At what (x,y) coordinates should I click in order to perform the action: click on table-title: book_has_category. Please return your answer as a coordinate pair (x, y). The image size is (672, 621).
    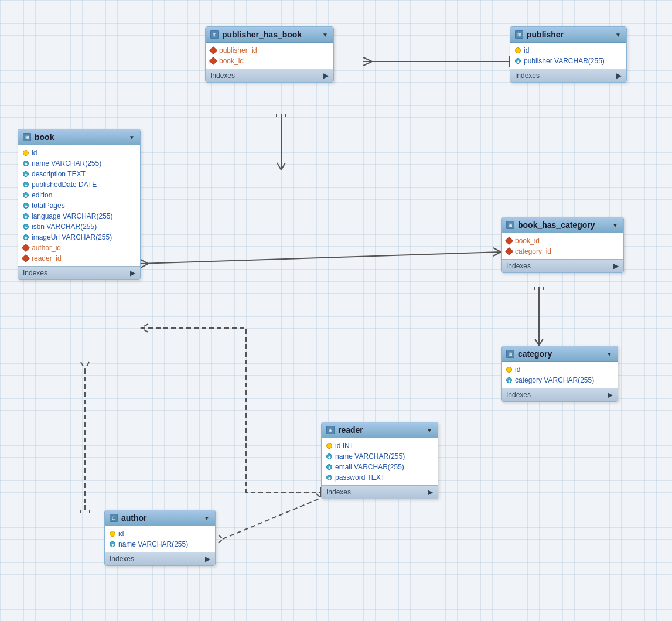
    Looking at the image, I should click on (563, 225).